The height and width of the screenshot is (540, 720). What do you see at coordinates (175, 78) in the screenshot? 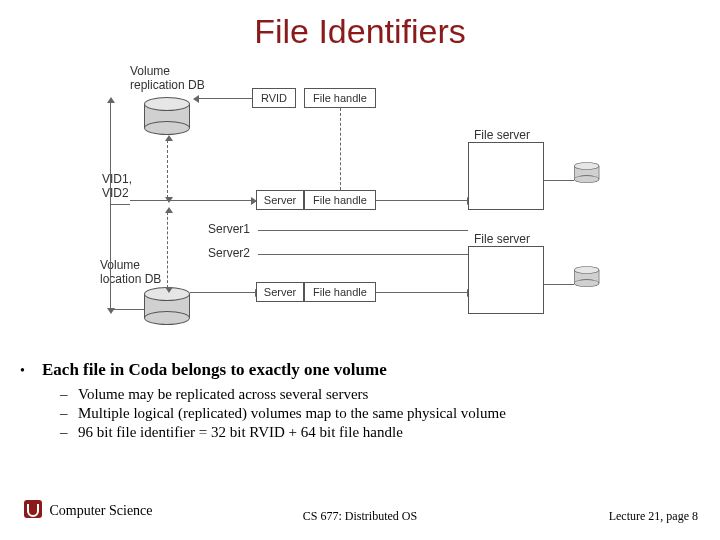
I see `label-volume-rep-db: Volume replication DB` at bounding box center [175, 78].